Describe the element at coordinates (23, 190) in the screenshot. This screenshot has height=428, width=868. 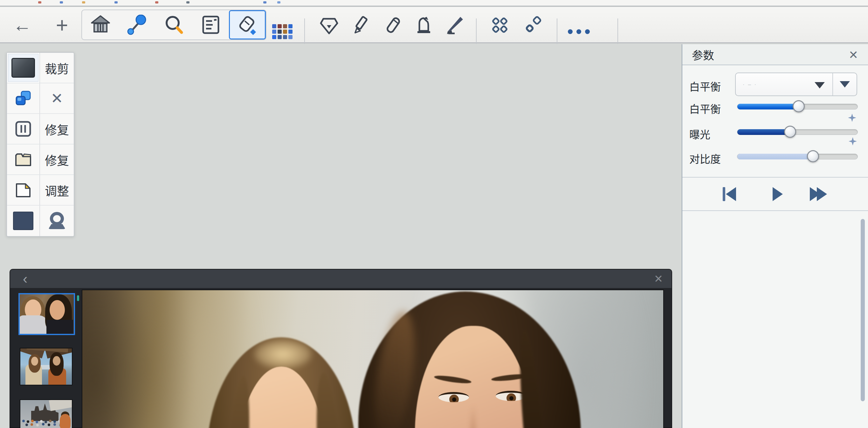
I see `page-fold-icon` at that location.